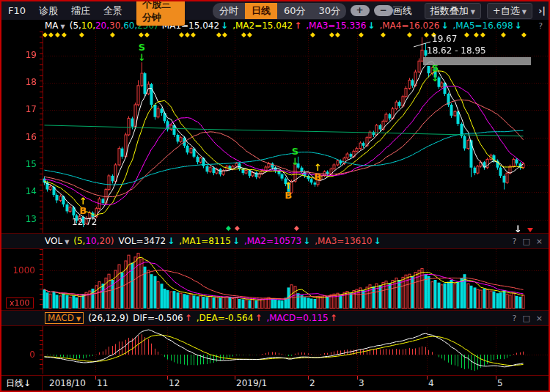 The width and height of the screenshot is (550, 392). I want to click on date-axis-label: 5, so click(500, 383).